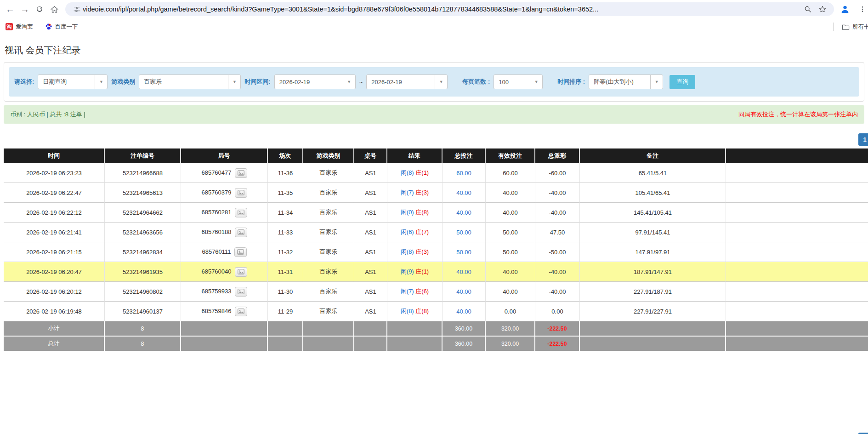 Image resolution: width=868 pixels, height=434 pixels. What do you see at coordinates (512, 82) in the screenshot?
I see `page-size-value: 100` at bounding box center [512, 82].